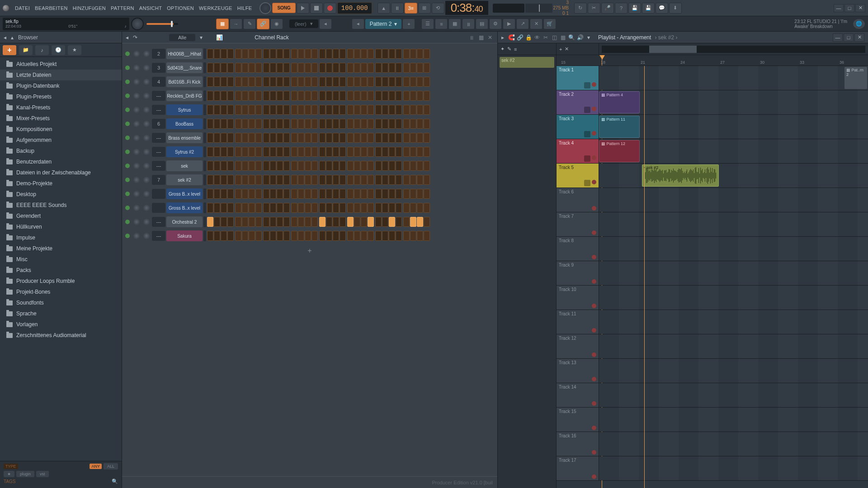 This screenshot has height=488, width=868. I want to click on view-channel-button: ▦, so click(455, 24).